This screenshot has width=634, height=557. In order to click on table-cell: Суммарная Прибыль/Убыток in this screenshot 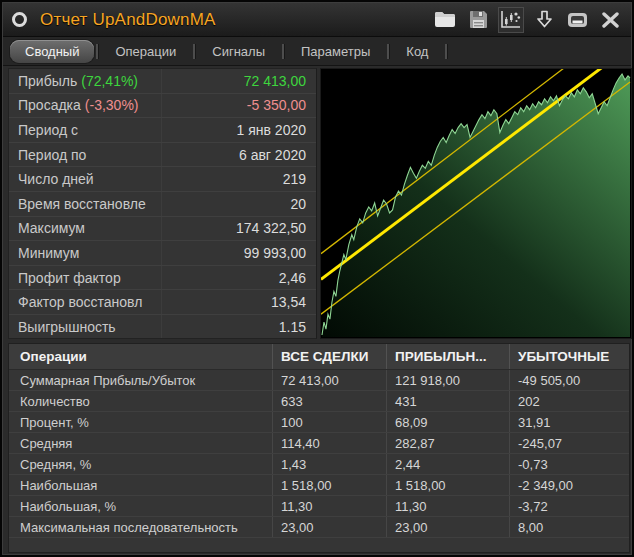, I will do `click(140, 380)`.